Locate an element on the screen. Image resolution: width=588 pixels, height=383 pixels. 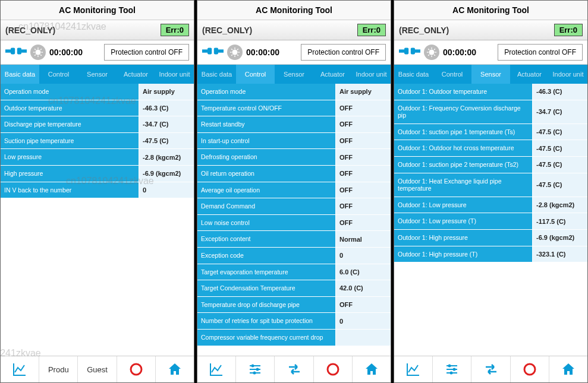
row-value: -117.5 (C) is located at coordinates (560, 221).